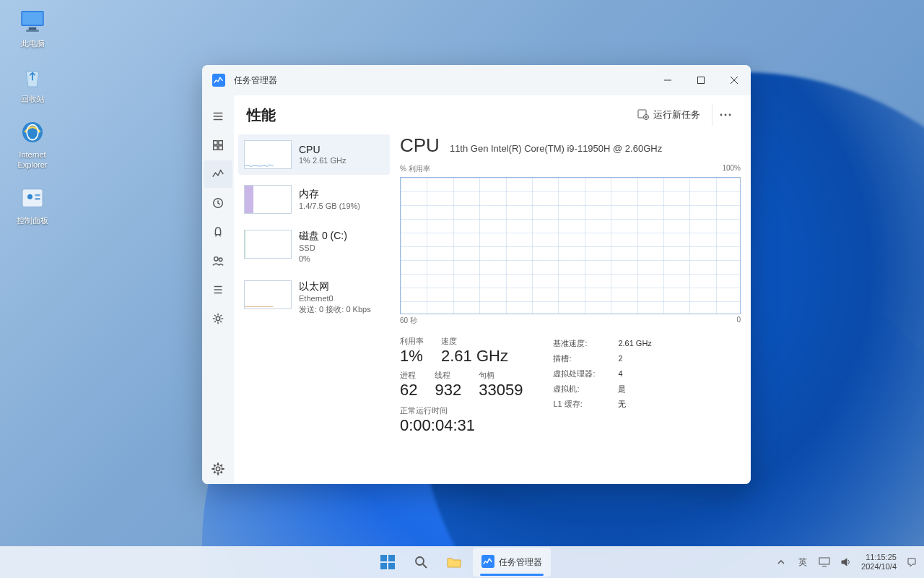  I want to click on y-axis-max: 100%, so click(731, 169).